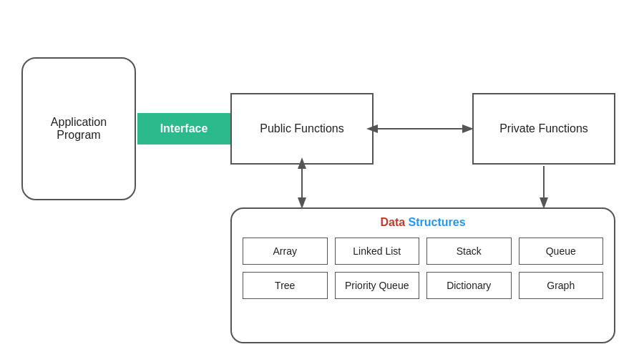  What do you see at coordinates (561, 285) in the screenshot?
I see `ds-item: Graph` at bounding box center [561, 285].